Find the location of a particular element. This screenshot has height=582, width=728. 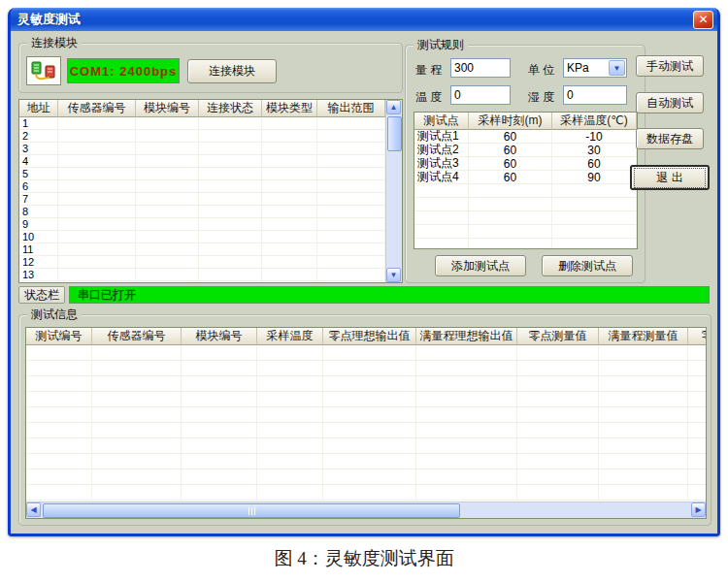

column-header: 零 is located at coordinates (697, 337).